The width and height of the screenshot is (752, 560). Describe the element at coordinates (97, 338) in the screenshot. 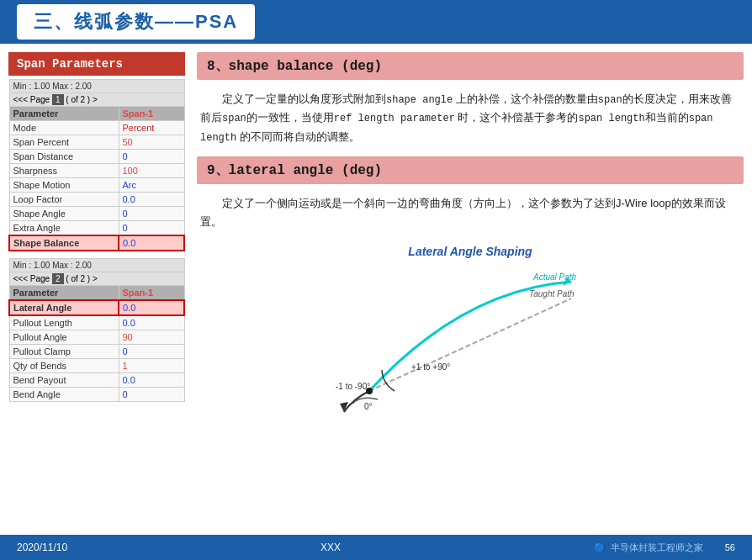

I see `table-row: Pullout Angle 90` at that location.